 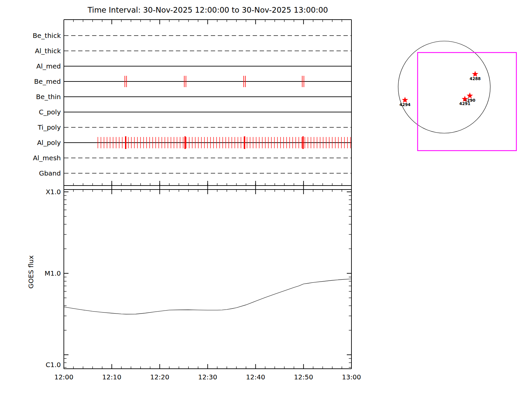 I want to click on filter-label-al_med: Al_med, so click(x=49, y=66).